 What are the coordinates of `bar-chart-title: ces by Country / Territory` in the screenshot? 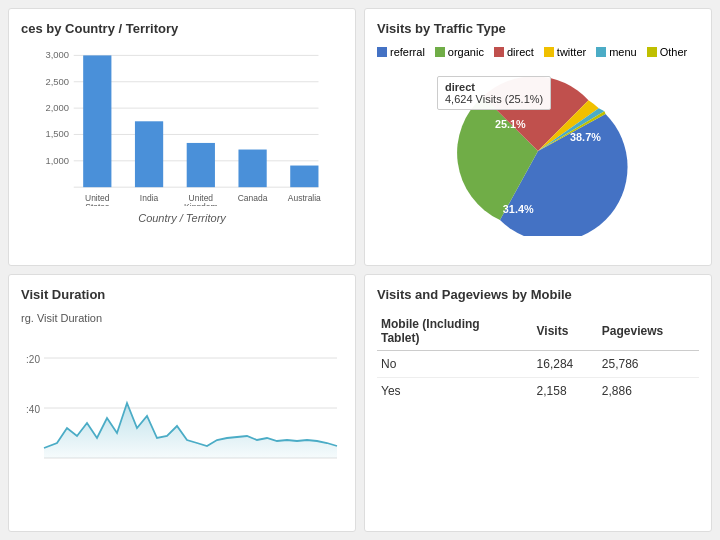 It's located at (182, 28).